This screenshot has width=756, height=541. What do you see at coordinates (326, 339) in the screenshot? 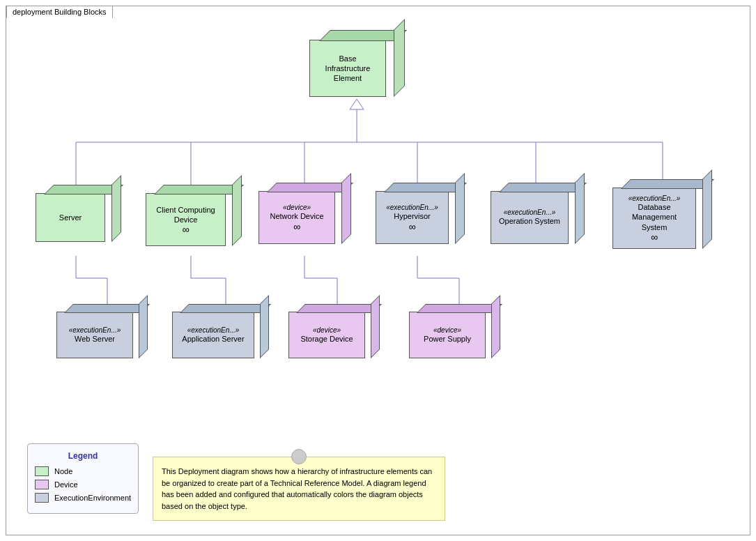
I see `storage-device-label: Storage Device` at bounding box center [326, 339].